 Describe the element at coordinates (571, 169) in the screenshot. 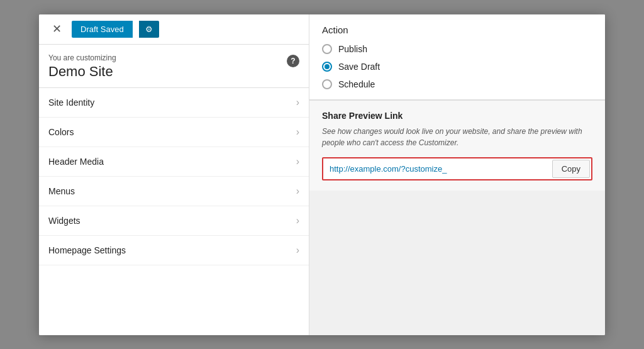

I see `copy-button: Copy` at that location.